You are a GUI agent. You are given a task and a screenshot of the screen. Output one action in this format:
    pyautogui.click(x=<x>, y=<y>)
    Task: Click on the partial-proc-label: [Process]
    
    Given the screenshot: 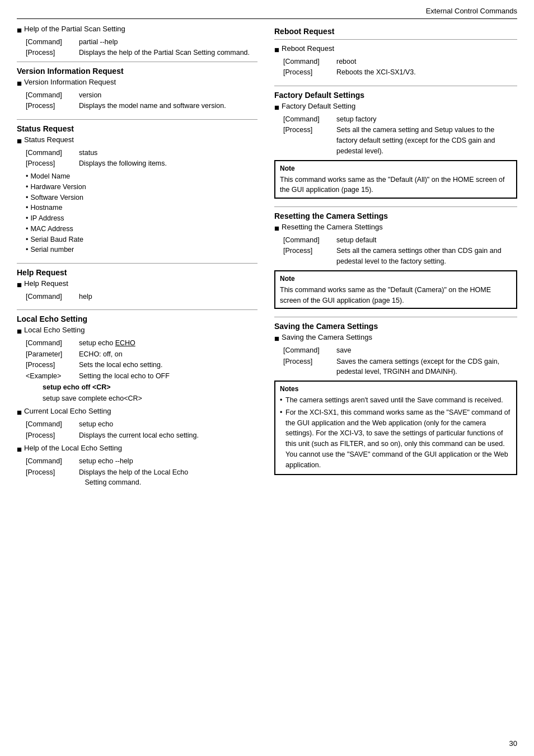 What is the action you would take?
    pyautogui.click(x=53, y=53)
    